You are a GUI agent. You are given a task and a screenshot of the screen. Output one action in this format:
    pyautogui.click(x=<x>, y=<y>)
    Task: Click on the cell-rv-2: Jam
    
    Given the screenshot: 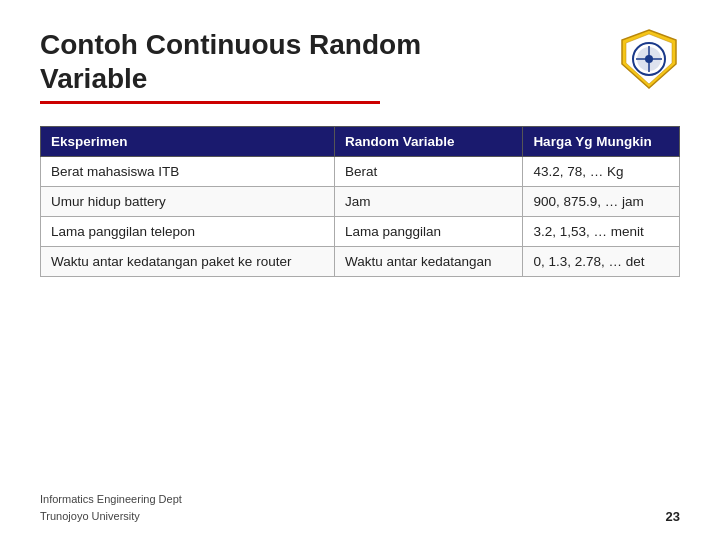 What is the action you would take?
    pyautogui.click(x=428, y=202)
    